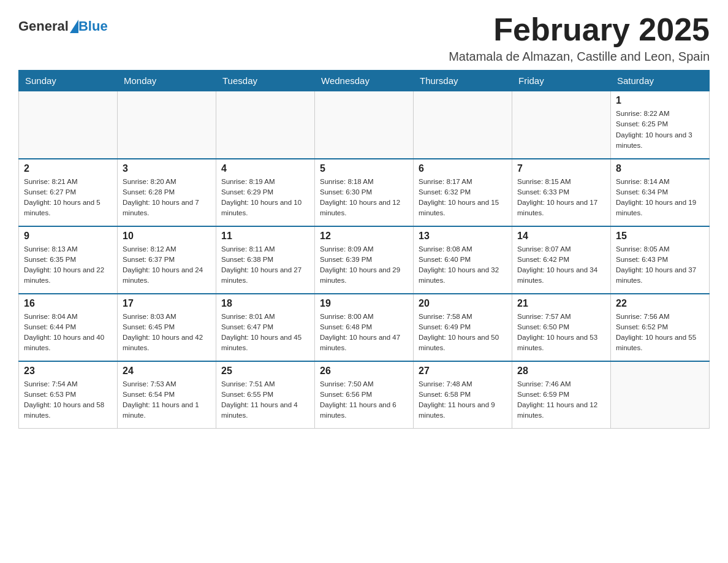 The image size is (728, 563). Describe the element at coordinates (660, 169) in the screenshot. I see `day-number: 8` at that location.